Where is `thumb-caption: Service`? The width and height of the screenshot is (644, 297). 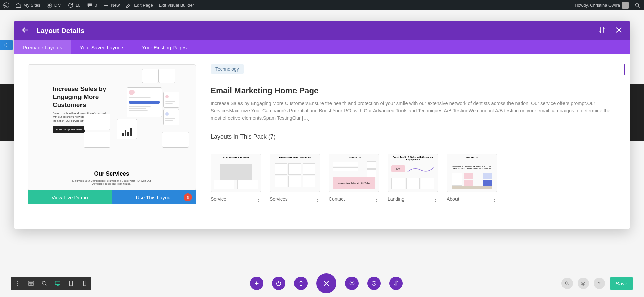 thumb-caption: Service is located at coordinates (219, 199).